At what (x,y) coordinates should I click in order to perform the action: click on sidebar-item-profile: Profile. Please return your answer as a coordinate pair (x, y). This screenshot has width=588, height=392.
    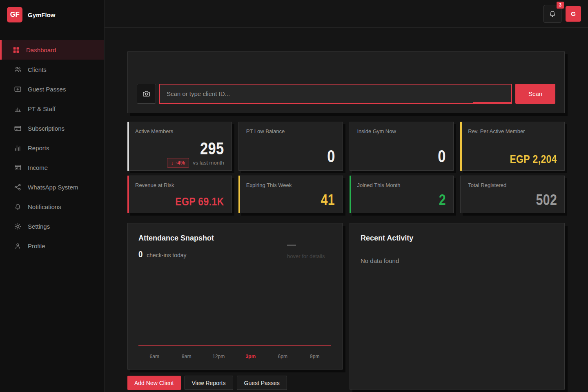
    Looking at the image, I should click on (52, 246).